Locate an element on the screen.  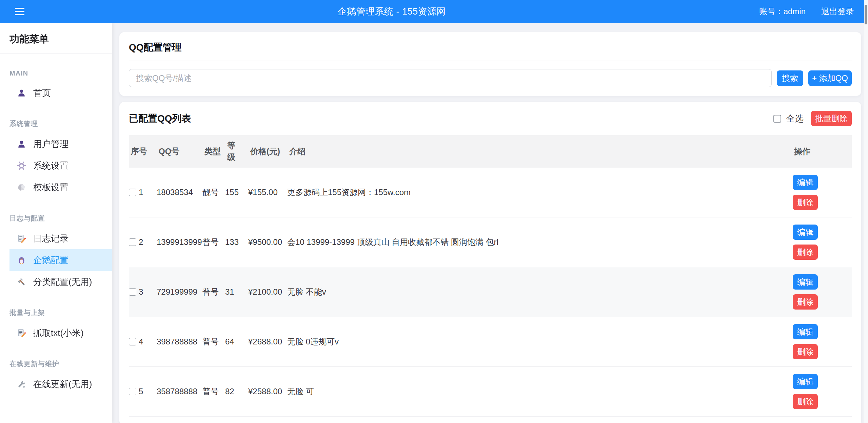
column-header-label: 操作 is located at coordinates (802, 151).